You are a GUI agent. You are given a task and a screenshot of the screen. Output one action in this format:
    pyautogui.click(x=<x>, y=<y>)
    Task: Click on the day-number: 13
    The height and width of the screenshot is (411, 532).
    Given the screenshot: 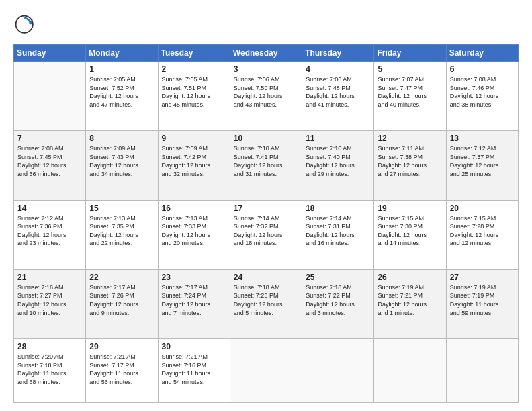 What is the action you would take?
    pyautogui.click(x=482, y=138)
    